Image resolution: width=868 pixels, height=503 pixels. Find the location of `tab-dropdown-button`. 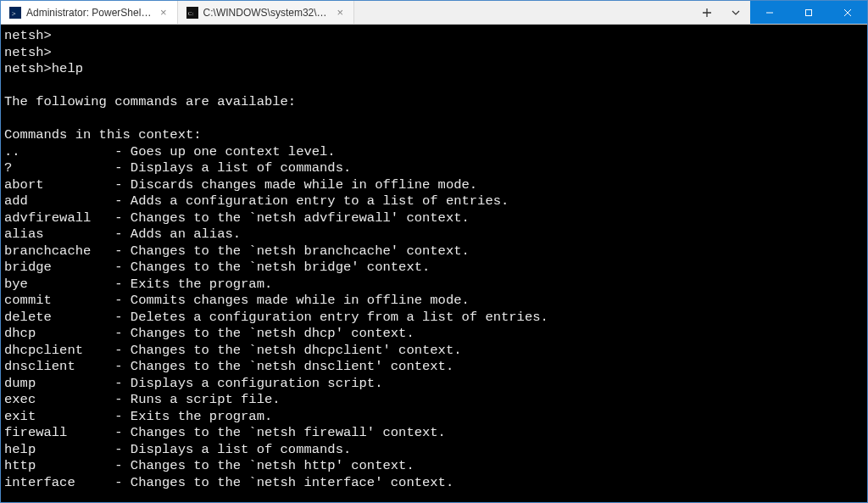

tab-dropdown-button is located at coordinates (736, 12).